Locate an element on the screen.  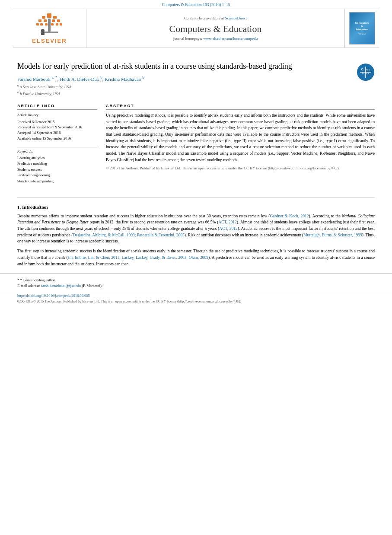
footer-copyright: 0360-1315/© 2016 The Authors. Published … is located at coordinates (196, 302).